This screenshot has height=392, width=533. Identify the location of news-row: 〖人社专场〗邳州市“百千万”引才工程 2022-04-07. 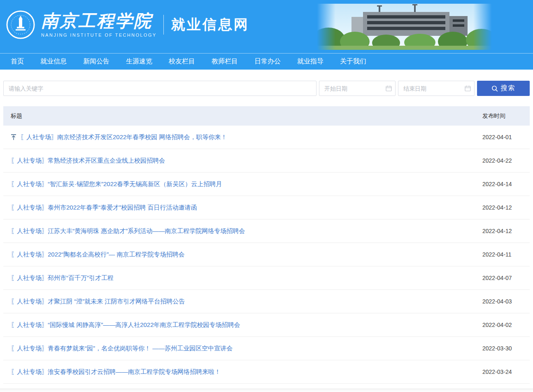
(267, 278).